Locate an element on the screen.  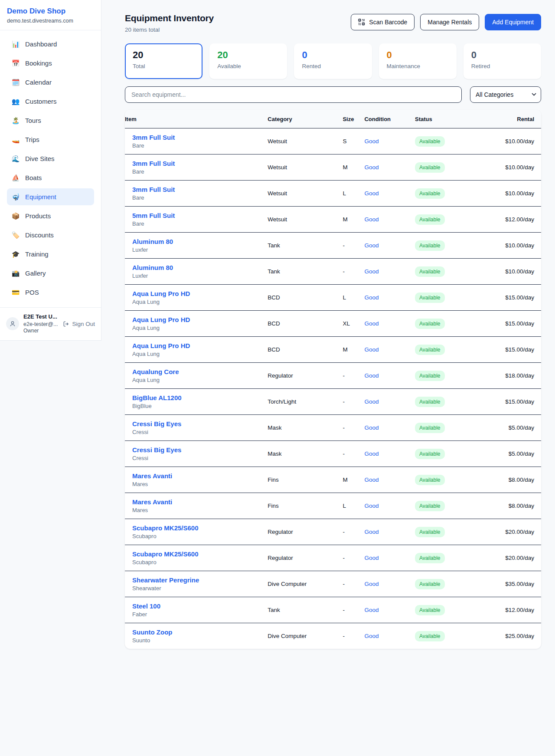
category-cell: BCD is located at coordinates (305, 298).